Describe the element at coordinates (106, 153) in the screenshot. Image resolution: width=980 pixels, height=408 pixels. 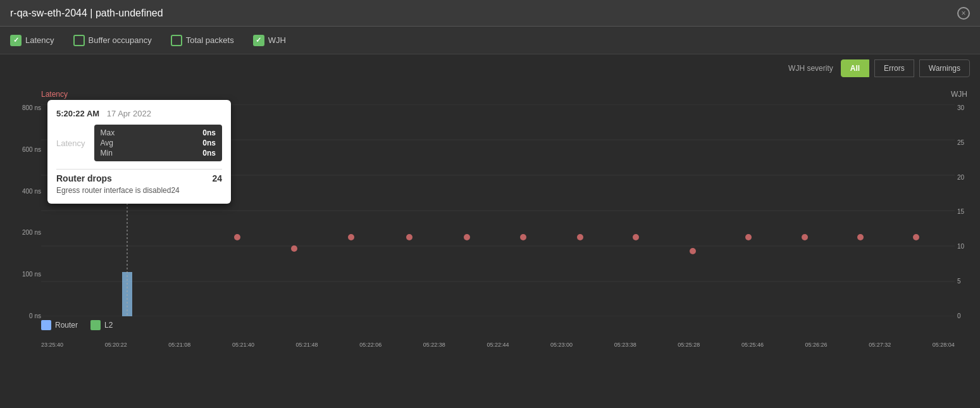
I see `metric-min-label: Min` at that location.